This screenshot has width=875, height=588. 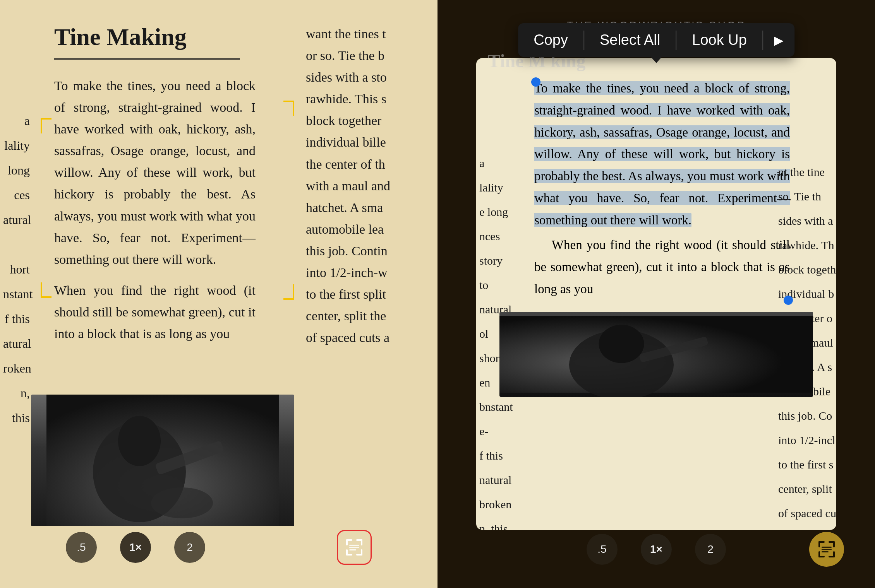 What do you see at coordinates (155, 173) in the screenshot?
I see `paragraph-1: To make the tines, you need a block of s…` at bounding box center [155, 173].